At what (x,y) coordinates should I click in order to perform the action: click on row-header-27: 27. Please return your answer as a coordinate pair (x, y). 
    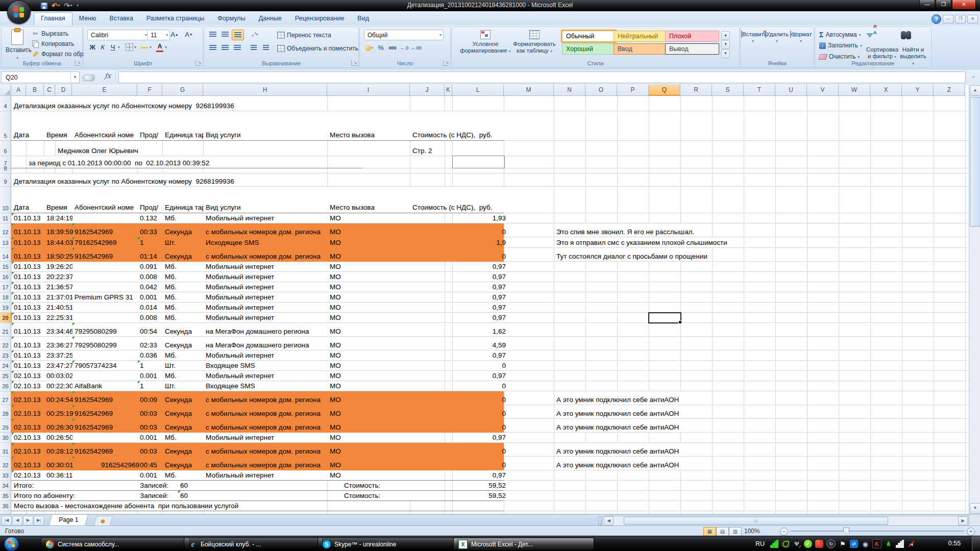
    Looking at the image, I should click on (6, 398).